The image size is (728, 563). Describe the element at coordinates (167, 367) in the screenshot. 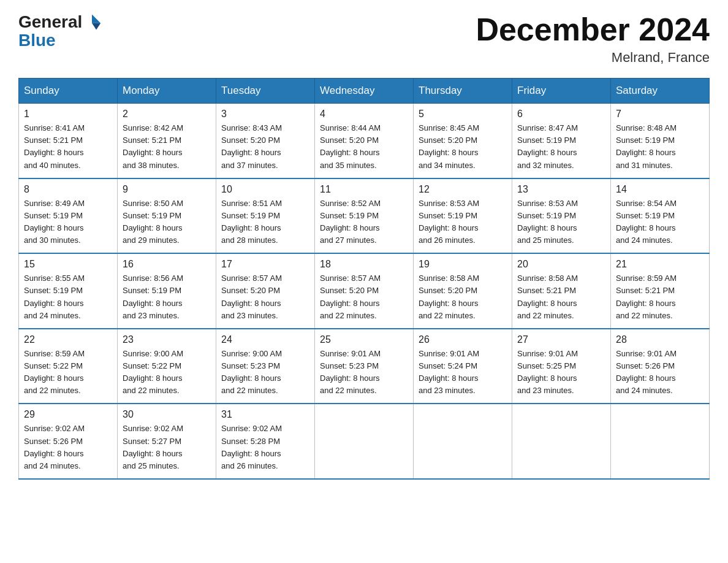

I see `day-cell: 23Sunrise: 9:00 AM Sunset: 5:22 PM Dayli…` at that location.